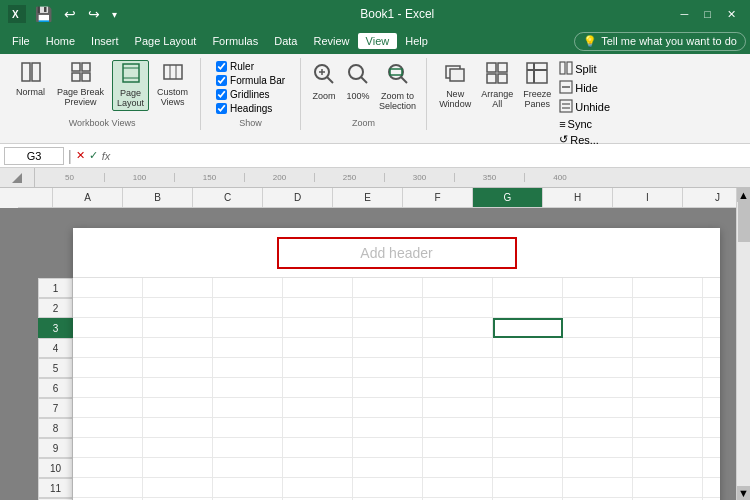 Image resolution: width=750 pixels, height=500 pixels. Describe the element at coordinates (318, 428) in the screenshot. I see `cell-D8` at that location.